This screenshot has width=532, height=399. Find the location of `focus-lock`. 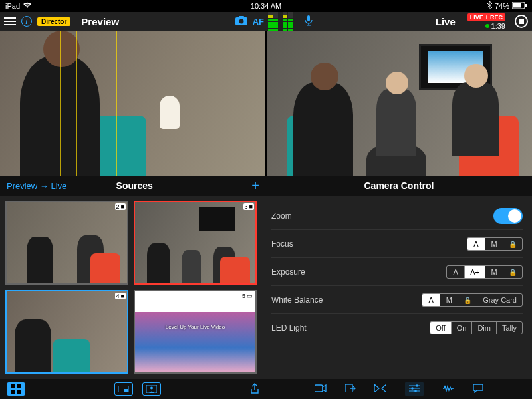

focus-lock is located at coordinates (513, 244).